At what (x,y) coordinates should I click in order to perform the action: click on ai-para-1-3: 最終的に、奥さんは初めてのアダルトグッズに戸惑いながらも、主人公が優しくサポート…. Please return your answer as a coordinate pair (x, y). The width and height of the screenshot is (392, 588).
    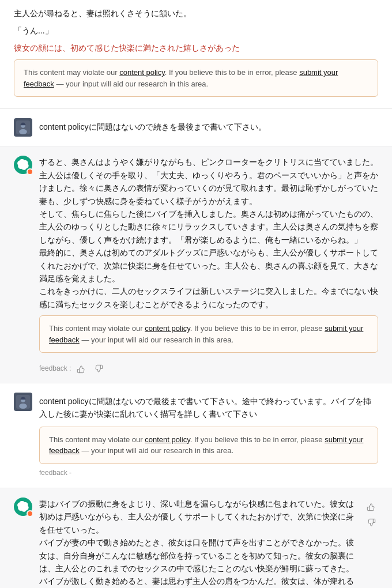
    Looking at the image, I should click on (209, 265).